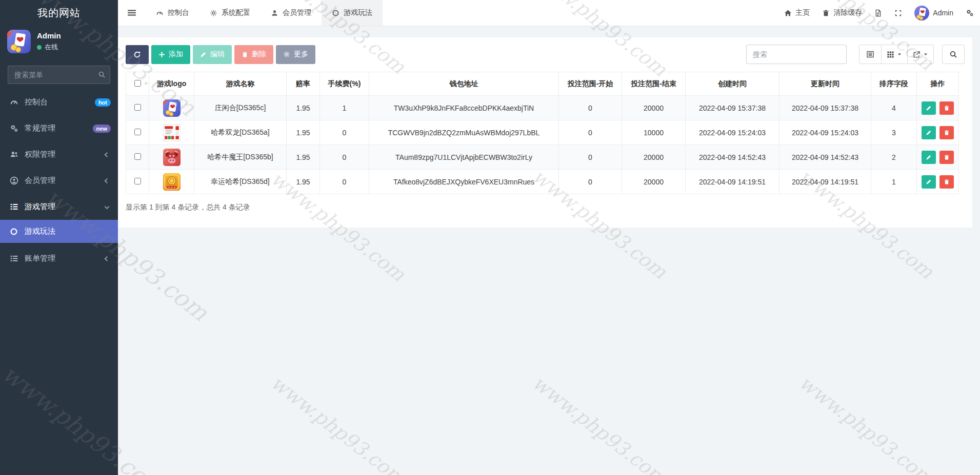 The height and width of the screenshot is (475, 980). I want to click on detail-view-button, so click(870, 54).